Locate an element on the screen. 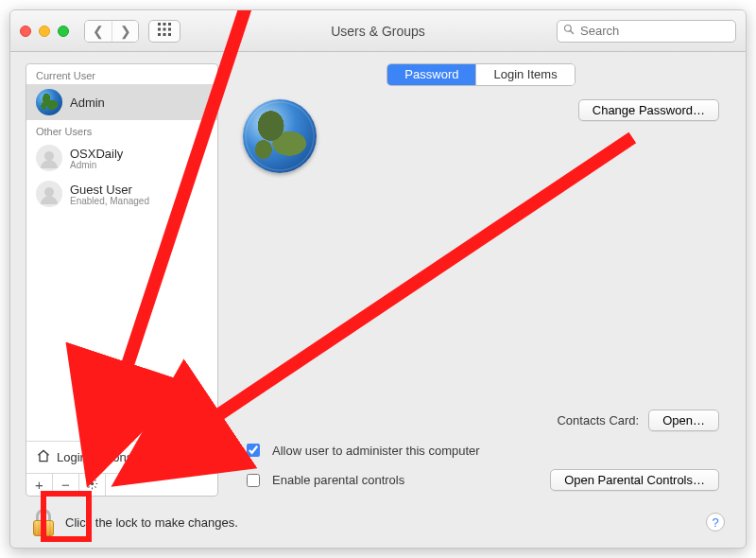 The image size is (756, 558). search-field is located at coordinates (646, 31).